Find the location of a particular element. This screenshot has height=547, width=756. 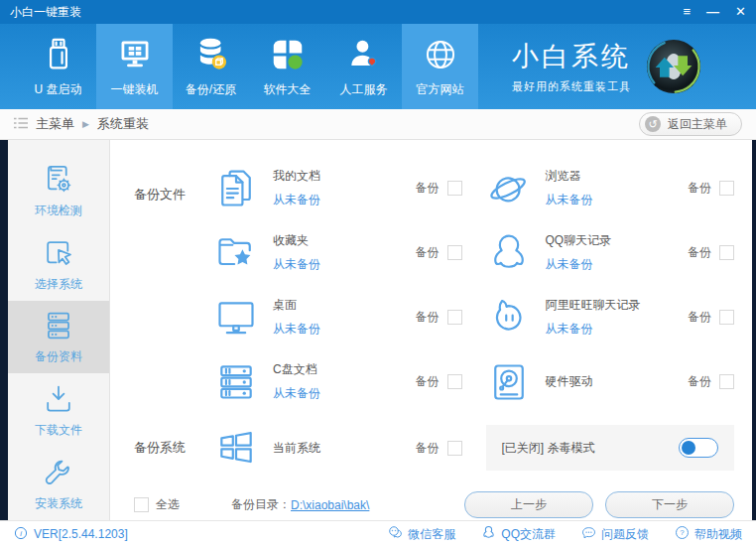

backup-files-label: 备份文件 is located at coordinates (162, 285).